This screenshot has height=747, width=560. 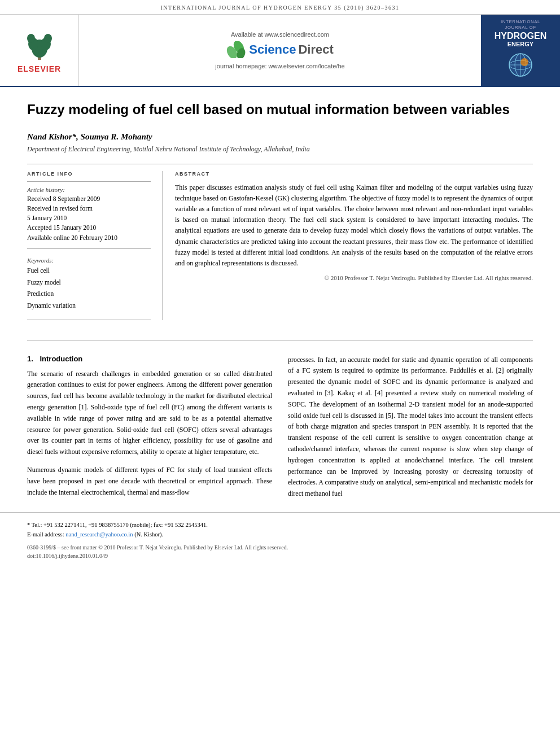 What do you see at coordinates (520, 50) in the screenshot?
I see `journal-badge-panel: International Journal of HYDROGEN ENERGY` at bounding box center [520, 50].